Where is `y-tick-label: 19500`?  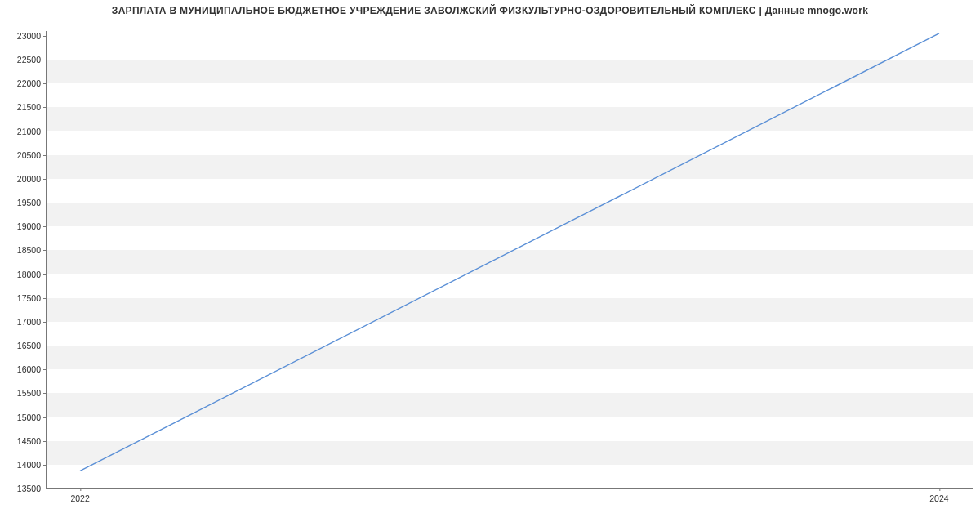
y-tick-label: 19500 is located at coordinates (31, 203).